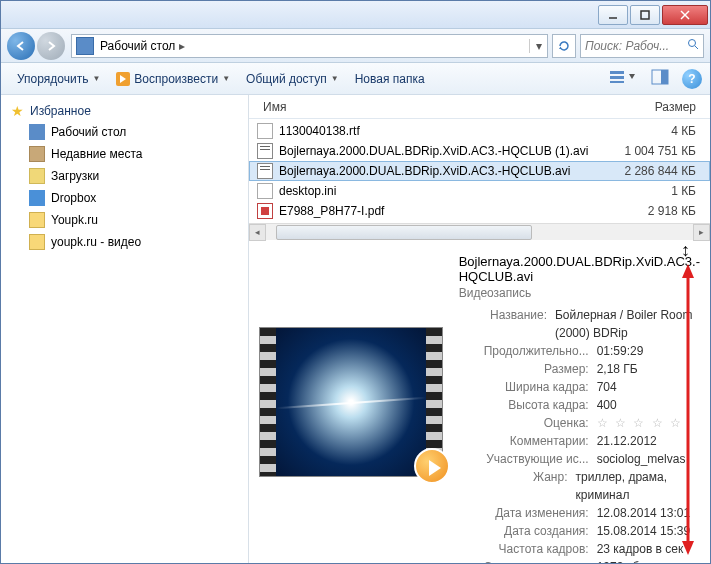 The height and width of the screenshot is (564, 711). What do you see at coordinates (645, 15) in the screenshot?
I see `maximize-button` at bounding box center [645, 15].